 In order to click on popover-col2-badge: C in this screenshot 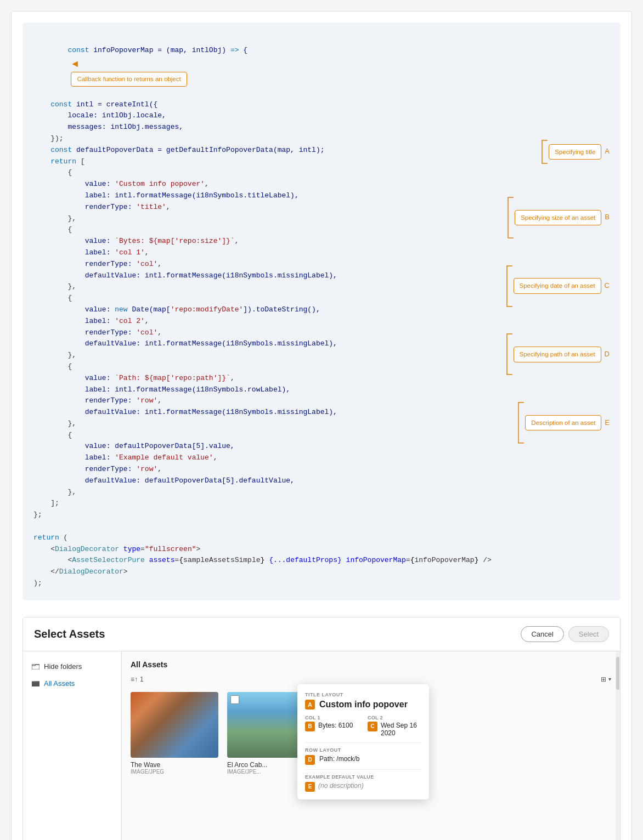, I will do `click(373, 727)`.